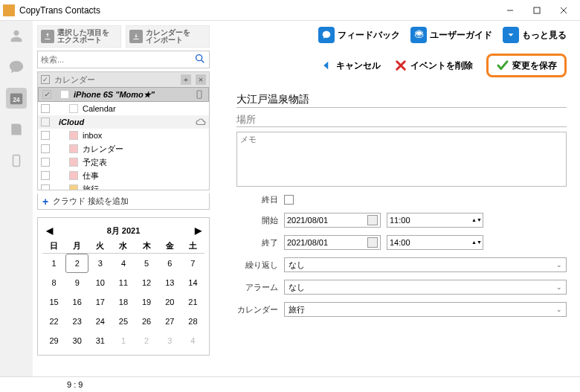 The height and width of the screenshot is (392, 580). Describe the element at coordinates (79, 36) in the screenshot. I see `export-button: 選択した項目を エクスポート` at that location.